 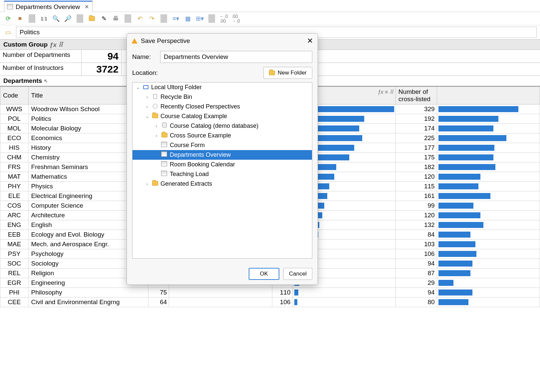 What do you see at coordinates (15, 119) in the screenshot?
I see `cell-code: POL` at bounding box center [15, 119].